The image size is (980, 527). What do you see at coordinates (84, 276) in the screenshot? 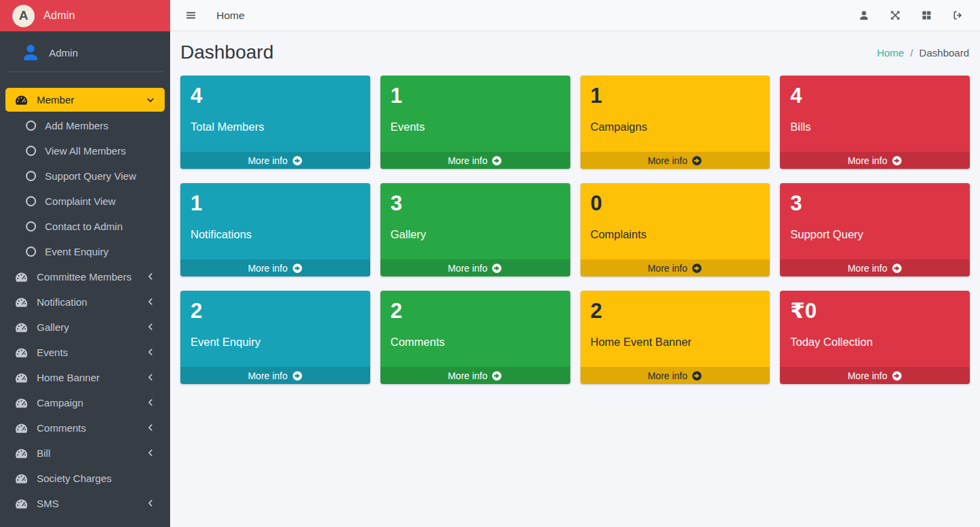
I see `sidebar-item-label: Committee Members` at bounding box center [84, 276].